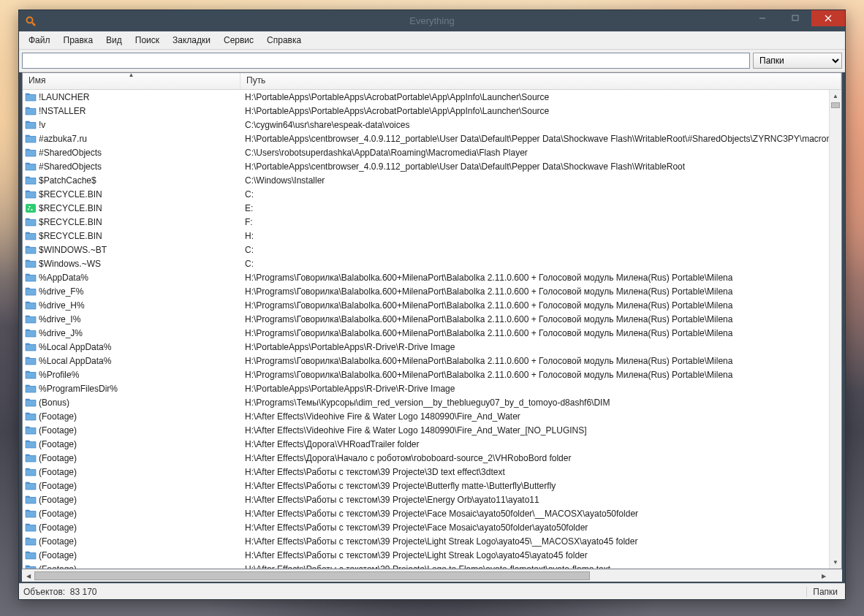 This screenshot has height=616, width=864. Describe the element at coordinates (541, 81) in the screenshot. I see `column-header-path: Путь` at that location.